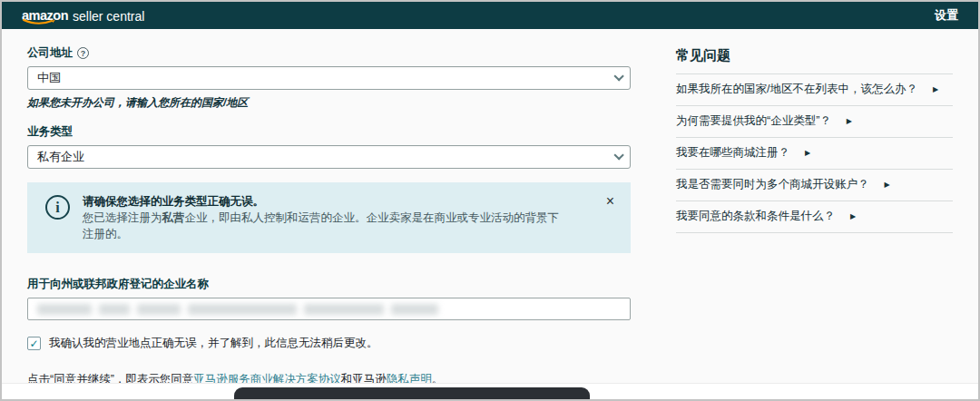 The width and height of the screenshot is (980, 401). What do you see at coordinates (610, 201) in the screenshot?
I see `close-icon: ×` at bounding box center [610, 201].